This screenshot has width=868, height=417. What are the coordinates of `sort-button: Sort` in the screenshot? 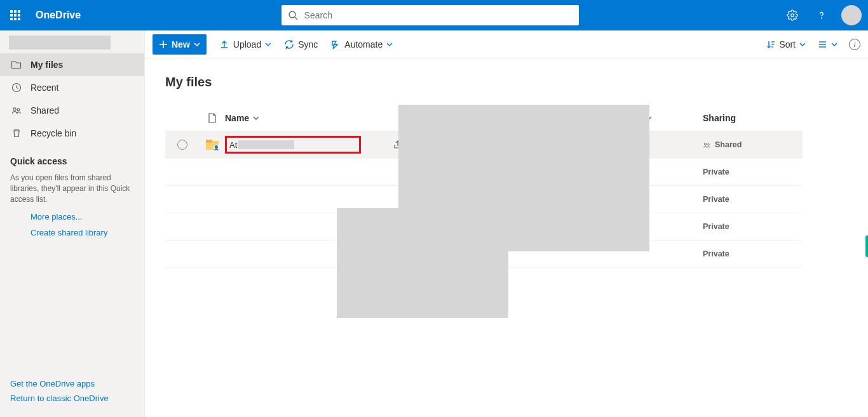 It's located at (786, 44).